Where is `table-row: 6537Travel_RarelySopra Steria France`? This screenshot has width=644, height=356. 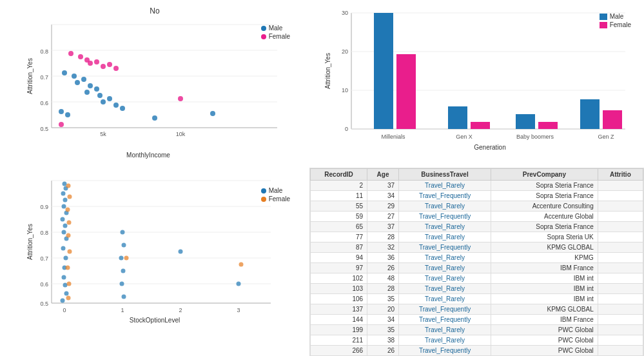
table-row: 6537Travel_RarelySopra Steria France is located at coordinates (477, 227).